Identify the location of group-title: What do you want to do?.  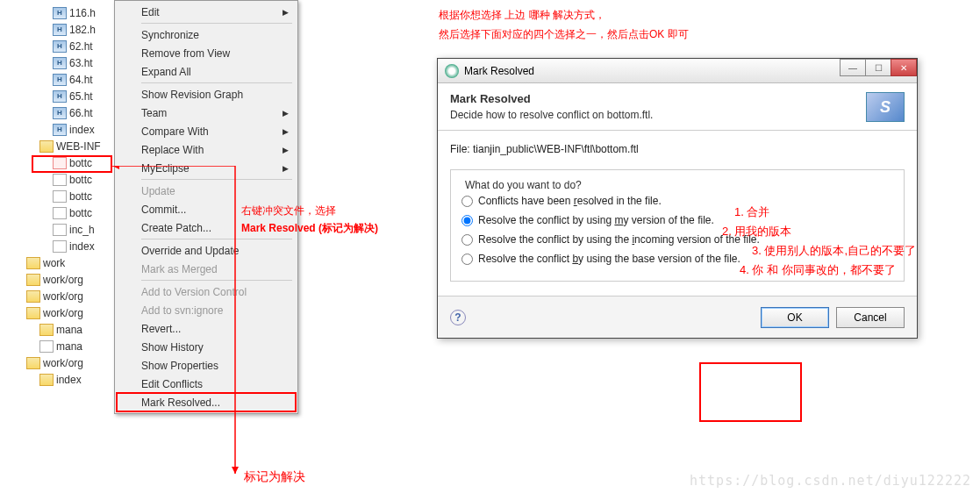
(523, 185).